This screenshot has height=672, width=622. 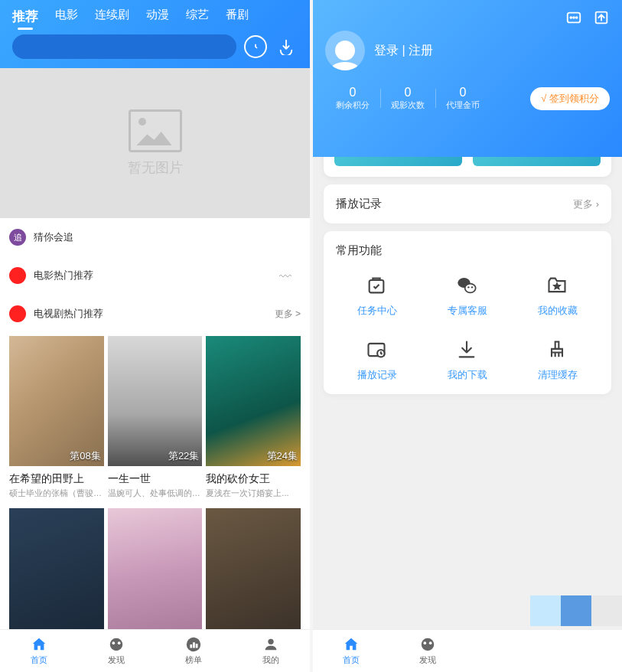 I want to click on history-icon, so click(x=256, y=47).